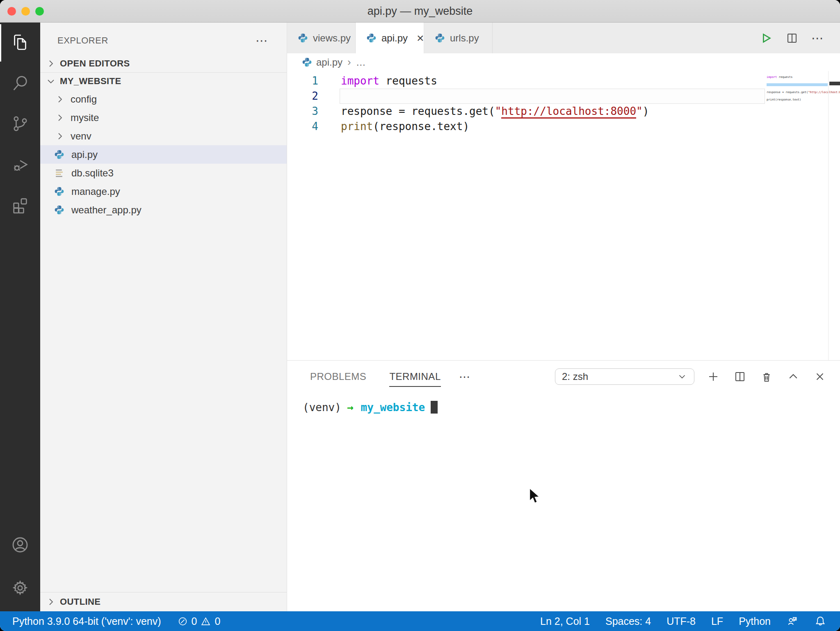 The width and height of the screenshot is (840, 631). What do you see at coordinates (20, 206) in the screenshot?
I see `extensions-icon` at bounding box center [20, 206].